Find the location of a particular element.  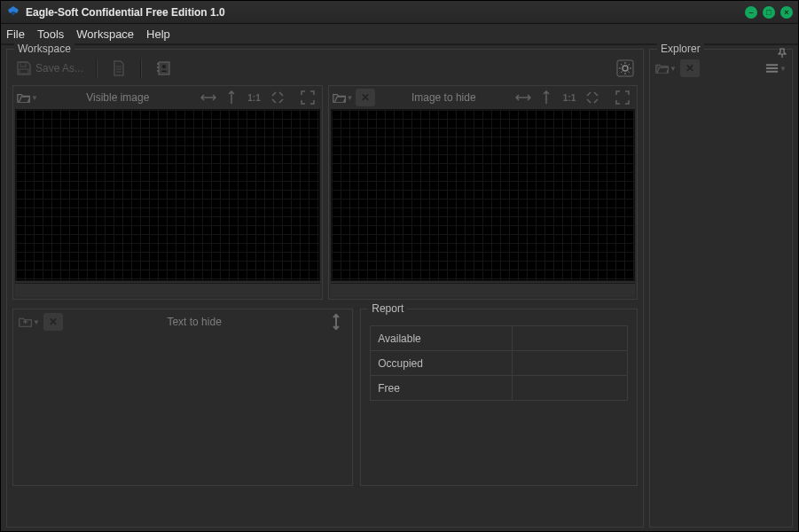

hide-image-canvas is located at coordinates (483, 195).